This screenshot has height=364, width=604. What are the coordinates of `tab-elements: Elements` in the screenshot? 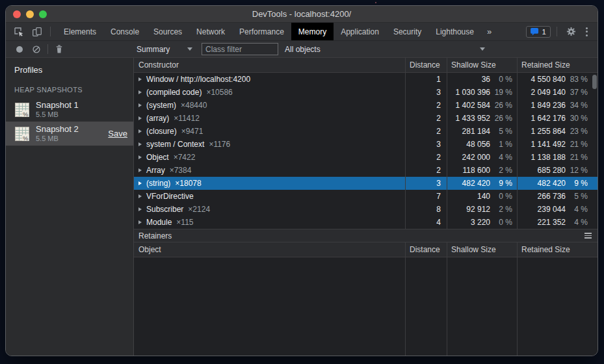 It's located at (80, 31).